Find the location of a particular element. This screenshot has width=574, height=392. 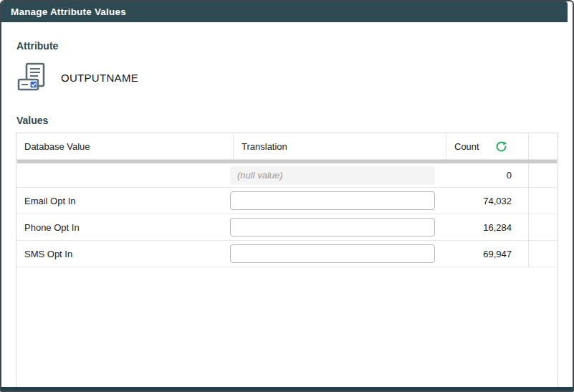

attribute-row: OUTPUTNAME is located at coordinates (287, 77).